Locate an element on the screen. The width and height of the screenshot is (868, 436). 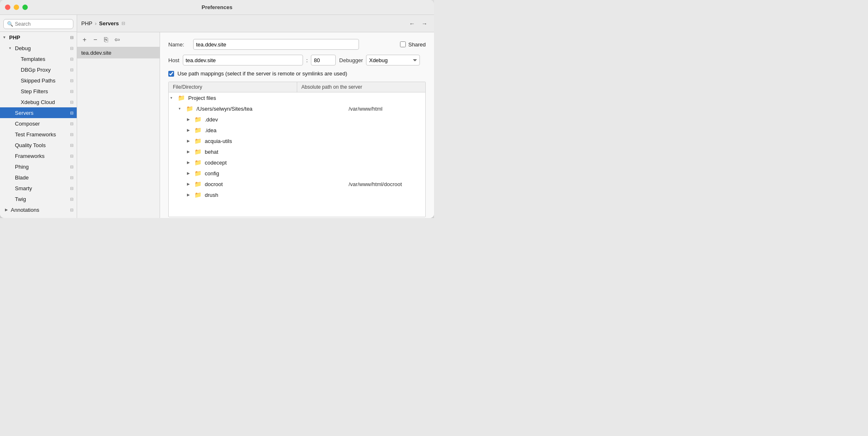
docroot-row-indent: ▶ 📁 docroot is located at coordinates (205, 184).